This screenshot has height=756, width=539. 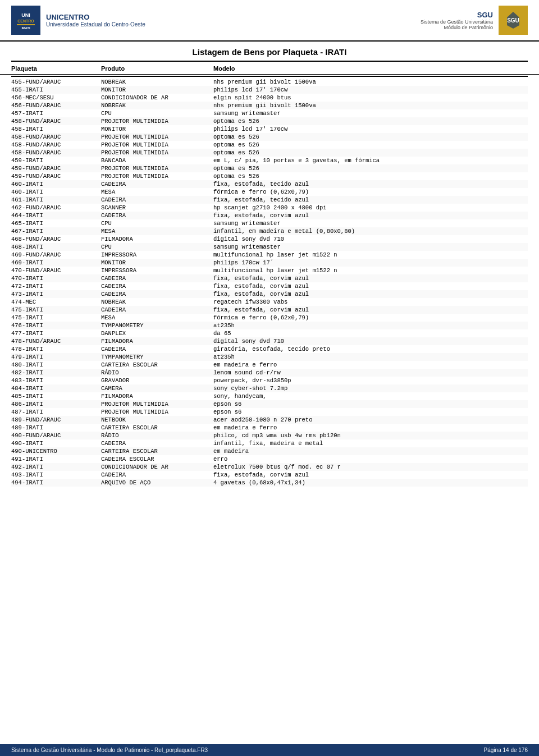 What do you see at coordinates (270, 404) in the screenshot?
I see `table-row: 486-IRATI PROJETOR MULTIMIDIA epson s6` at bounding box center [270, 404].